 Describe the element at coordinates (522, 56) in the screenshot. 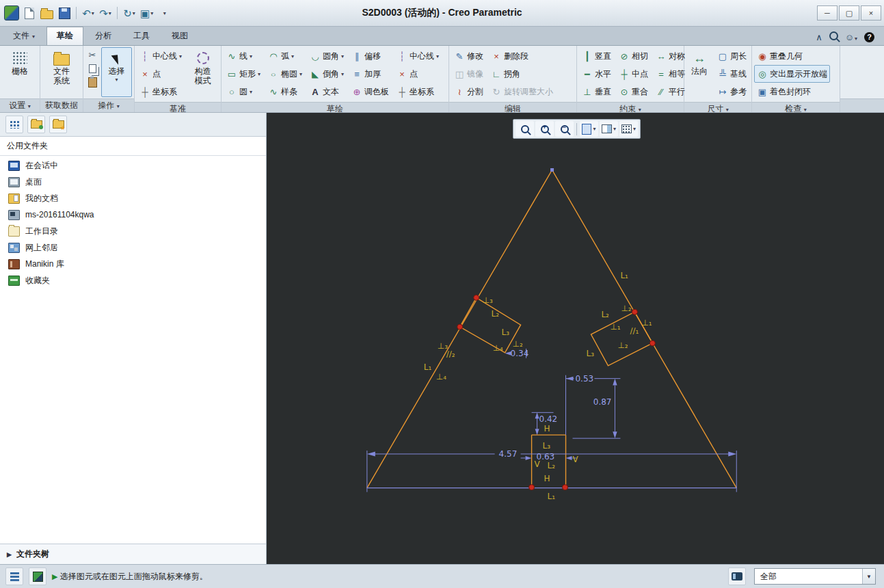

I see `delete-segment-button: ×删除段` at that location.